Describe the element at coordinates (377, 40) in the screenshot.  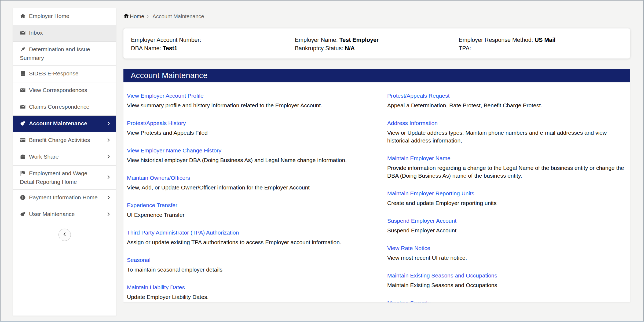
I see `employer-name-field: Employer Name:Test Employer` at that location.